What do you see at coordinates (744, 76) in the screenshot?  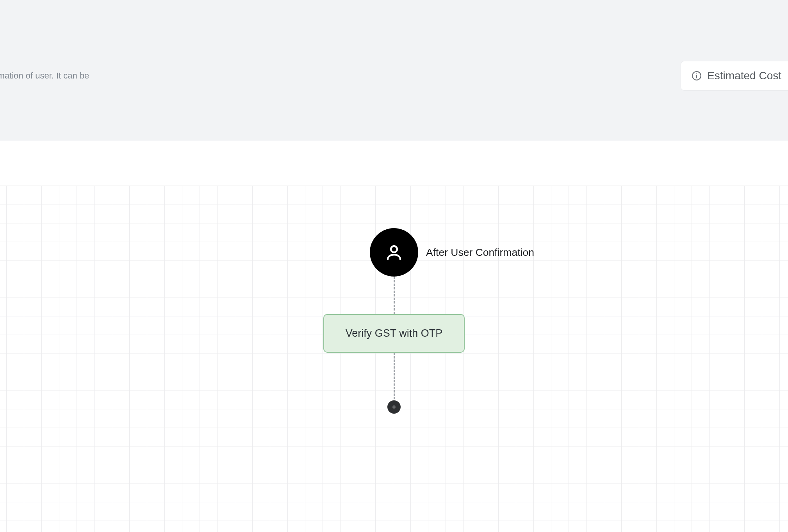 I see `estimated-cost-label: Estimated Cost` at bounding box center [744, 76].